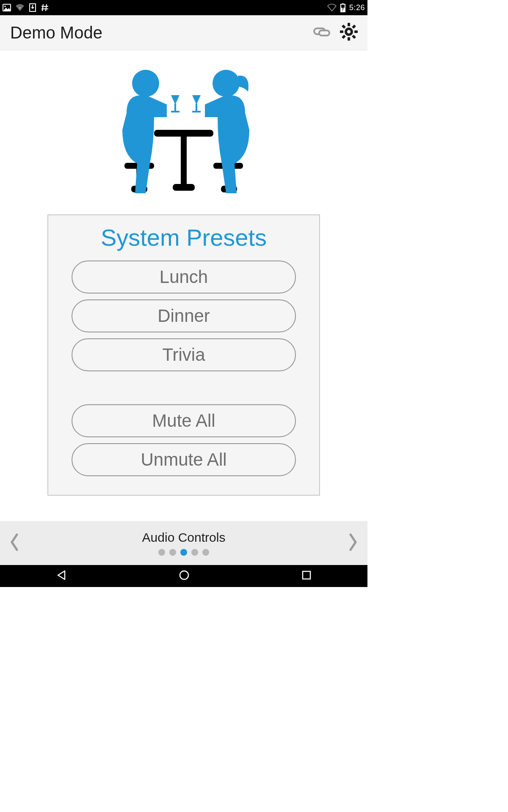  What do you see at coordinates (343, 8) in the screenshot?
I see `battery-charging-icon` at bounding box center [343, 8].